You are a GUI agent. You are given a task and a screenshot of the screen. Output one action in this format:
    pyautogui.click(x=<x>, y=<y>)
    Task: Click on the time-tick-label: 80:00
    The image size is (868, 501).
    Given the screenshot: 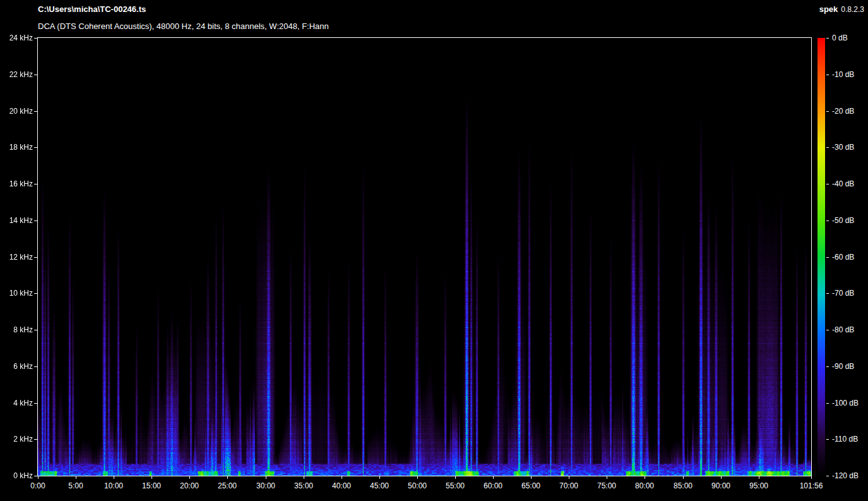 What is the action you would take?
    pyautogui.click(x=645, y=486)
    